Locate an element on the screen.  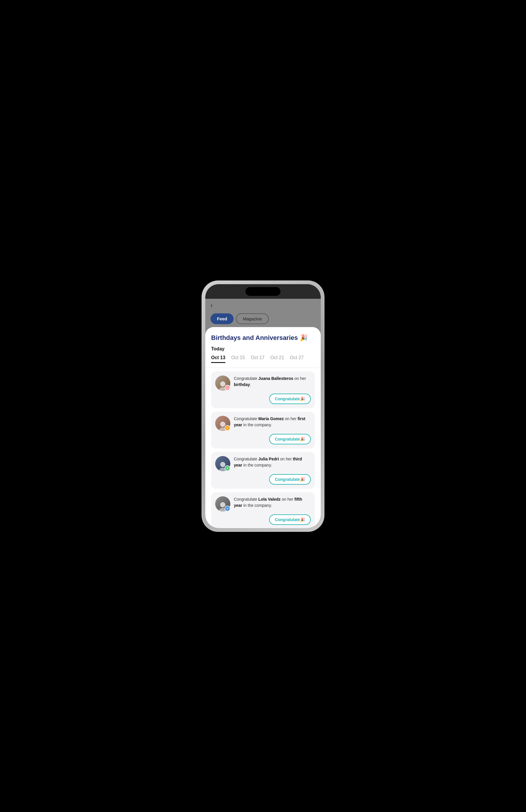
notch-bar is located at coordinates (263, 291).